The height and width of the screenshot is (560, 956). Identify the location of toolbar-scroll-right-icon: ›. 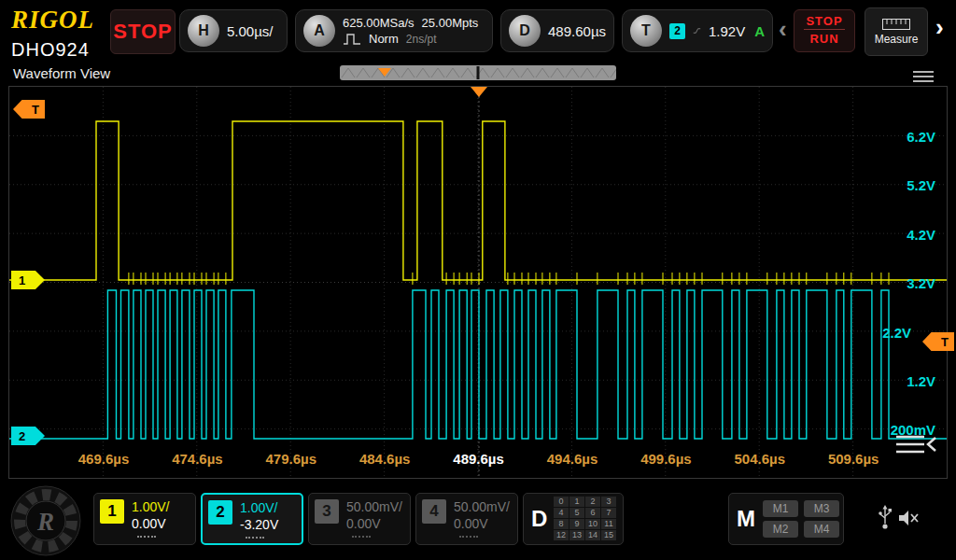
(939, 27).